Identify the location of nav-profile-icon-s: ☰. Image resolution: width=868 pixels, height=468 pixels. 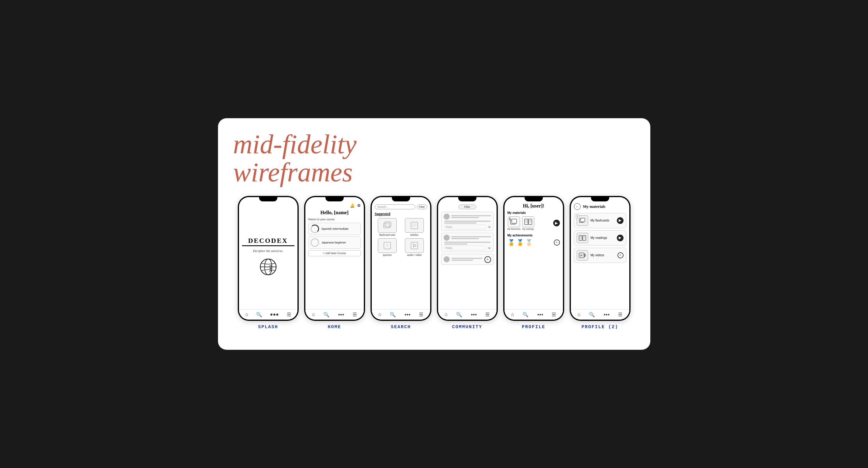
(421, 315).